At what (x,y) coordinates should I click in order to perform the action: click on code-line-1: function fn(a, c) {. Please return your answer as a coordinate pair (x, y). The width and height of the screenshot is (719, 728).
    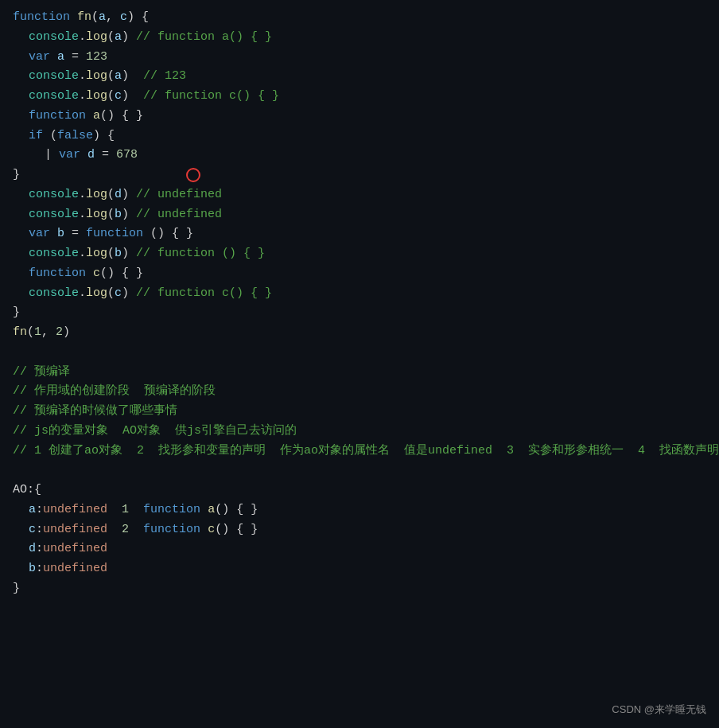
    Looking at the image, I should click on (360, 18).